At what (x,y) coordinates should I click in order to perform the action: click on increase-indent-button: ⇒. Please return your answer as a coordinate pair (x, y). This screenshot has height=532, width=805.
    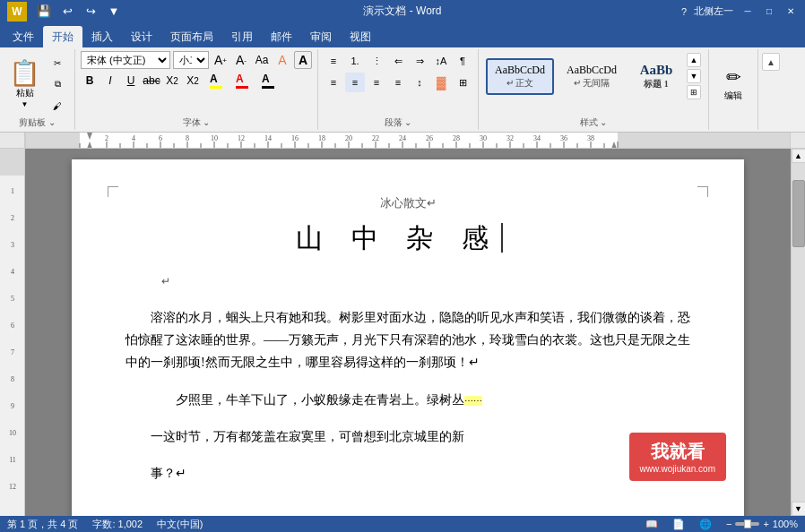
    Looking at the image, I should click on (420, 61).